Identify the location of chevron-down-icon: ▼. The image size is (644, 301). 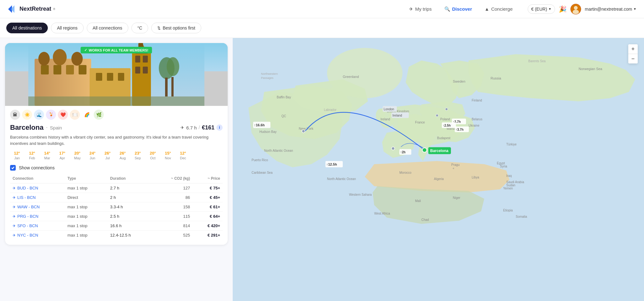
(550, 9).